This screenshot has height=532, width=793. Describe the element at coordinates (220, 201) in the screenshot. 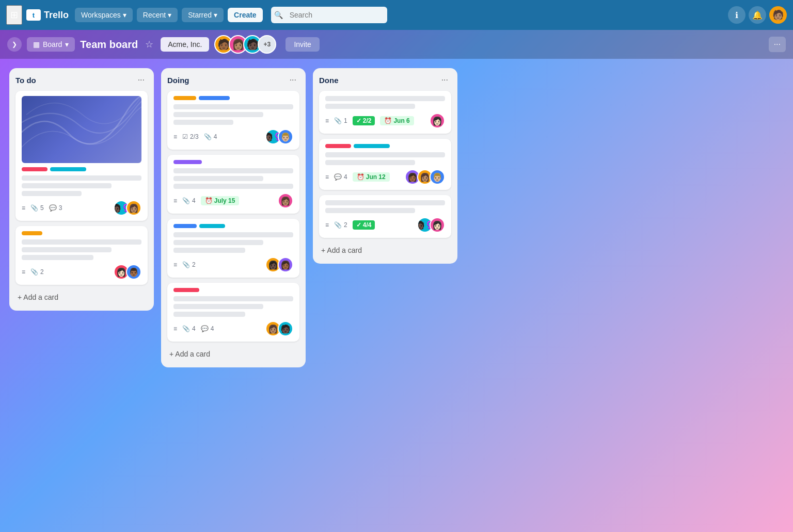

I see `due-date-badge: ⏰ July 15` at that location.